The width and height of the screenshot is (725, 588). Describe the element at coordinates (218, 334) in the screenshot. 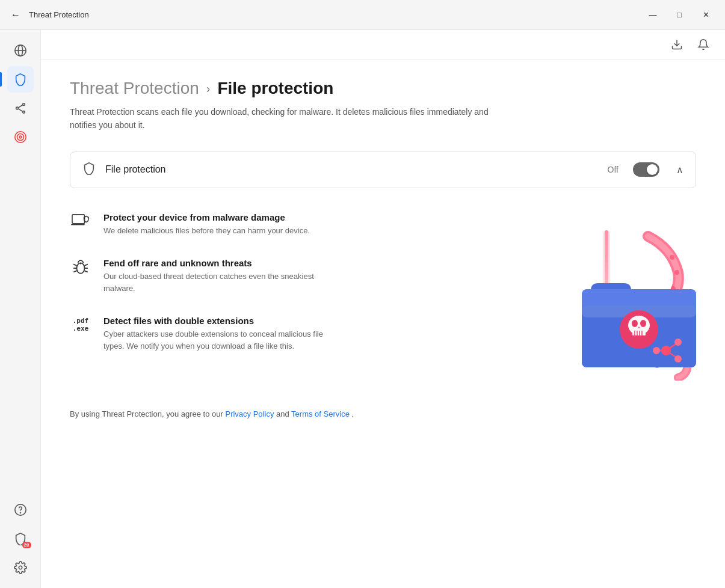

I see `feature-double-ext-text: Detect files with double extensions Cybe…` at that location.